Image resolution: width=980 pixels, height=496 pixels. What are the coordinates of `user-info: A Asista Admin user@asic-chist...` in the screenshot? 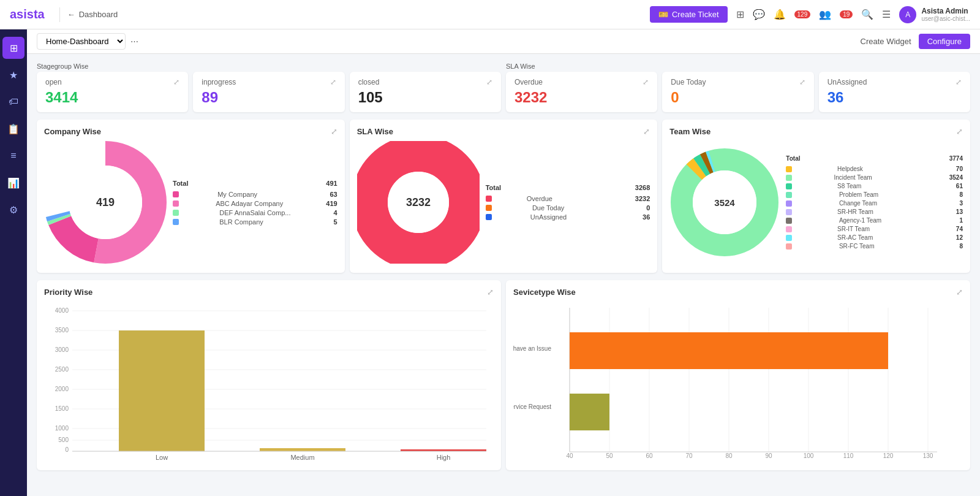 It's located at (935, 15).